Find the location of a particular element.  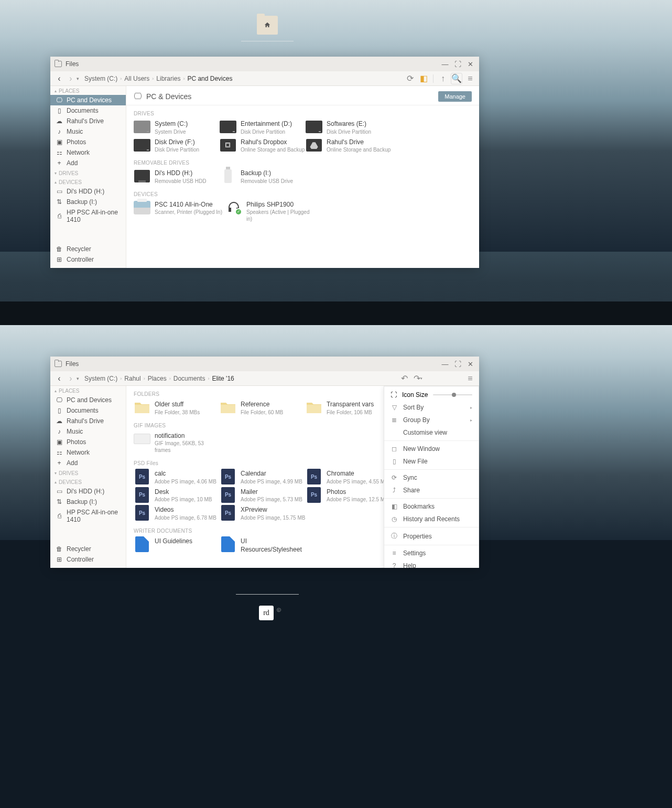

menu-bookmarks: ◧Bookmarks is located at coordinates (431, 507).